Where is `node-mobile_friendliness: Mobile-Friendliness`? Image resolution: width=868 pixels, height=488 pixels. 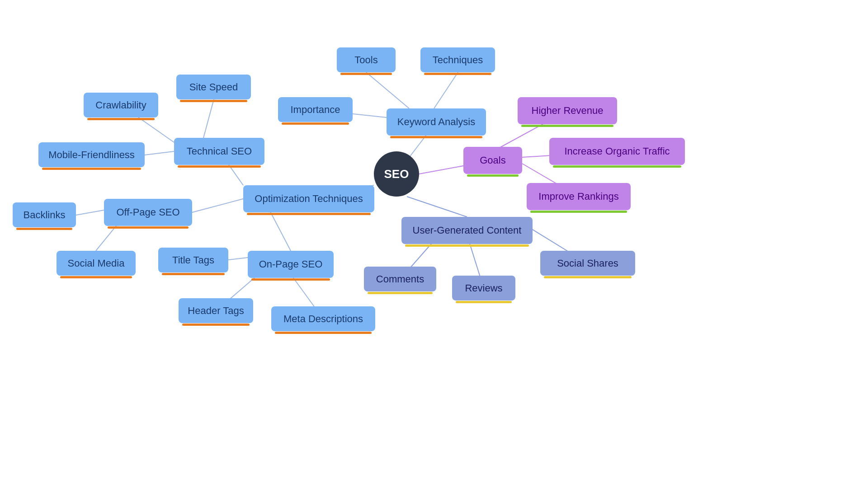
node-mobile_friendliness: Mobile-Friendliness is located at coordinates (91, 155).